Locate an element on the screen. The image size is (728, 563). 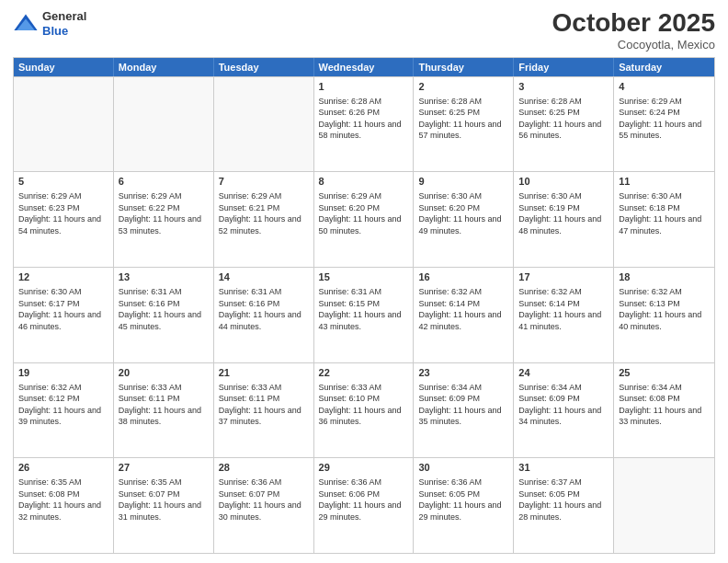
day-number-5: 5 is located at coordinates (63, 182).